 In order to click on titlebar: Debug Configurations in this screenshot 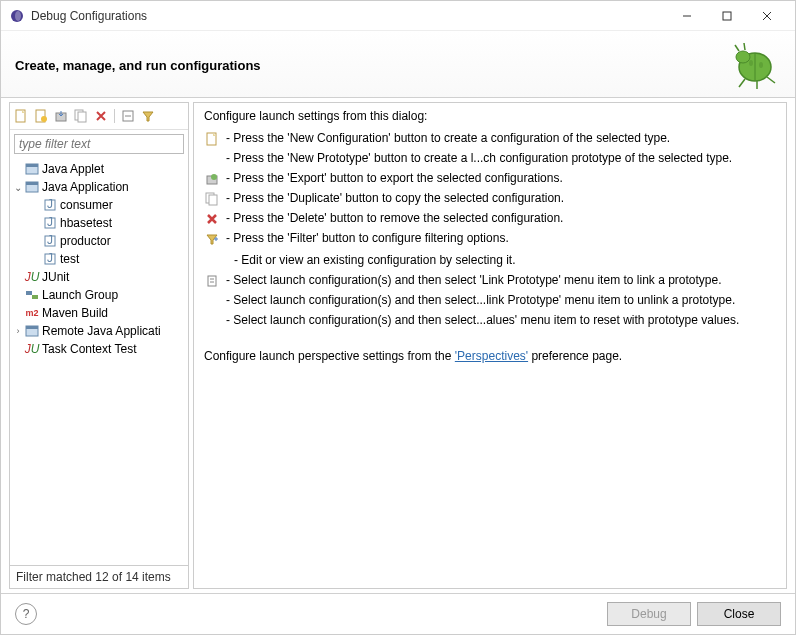, I will do `click(398, 16)`.